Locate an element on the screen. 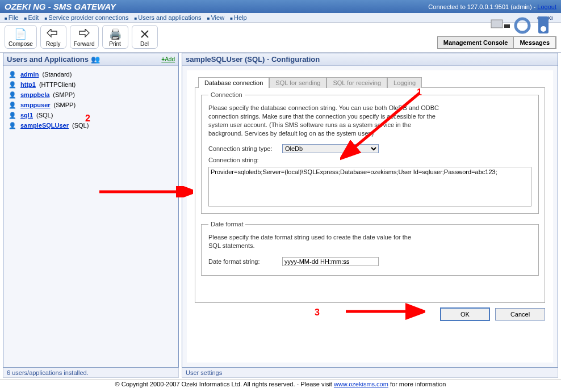 This screenshot has height=392, width=561. user-row: 👤smppuser(SMPP) is located at coordinates (91, 105).